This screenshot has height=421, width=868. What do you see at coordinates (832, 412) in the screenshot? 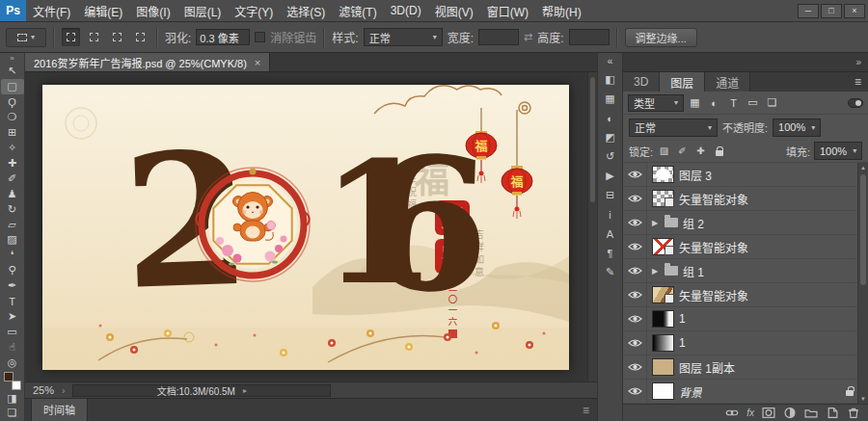
I see `new-layer-icon` at bounding box center [832, 412].